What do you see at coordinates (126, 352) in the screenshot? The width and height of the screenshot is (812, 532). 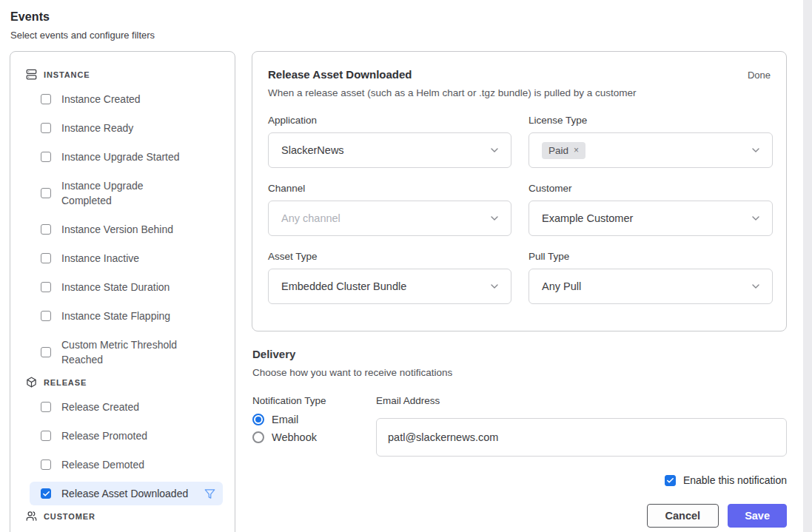 I see `event-row-custom-metric-threshold: Custom Metric Threshold Reached` at bounding box center [126, 352].